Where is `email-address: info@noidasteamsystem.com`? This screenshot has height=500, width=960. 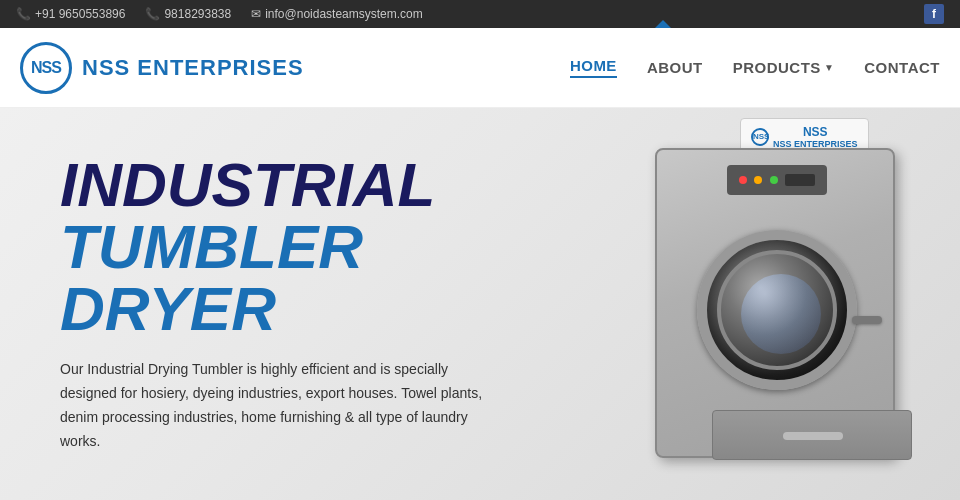
email-address: info@noidasteamsystem.com is located at coordinates (344, 14).